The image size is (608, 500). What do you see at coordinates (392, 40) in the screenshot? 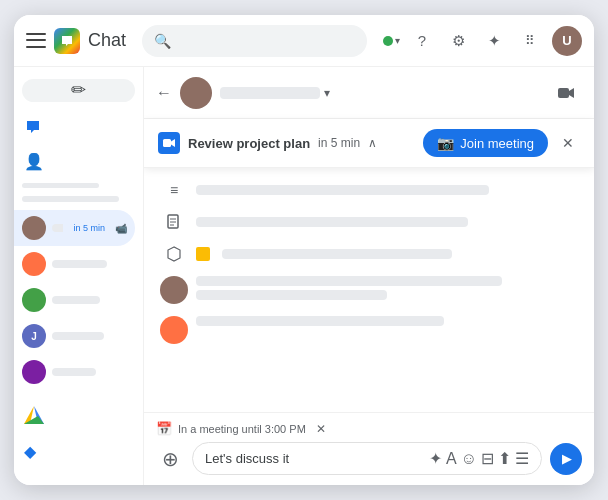
I see `status-indicator: ▾` at bounding box center [392, 40].